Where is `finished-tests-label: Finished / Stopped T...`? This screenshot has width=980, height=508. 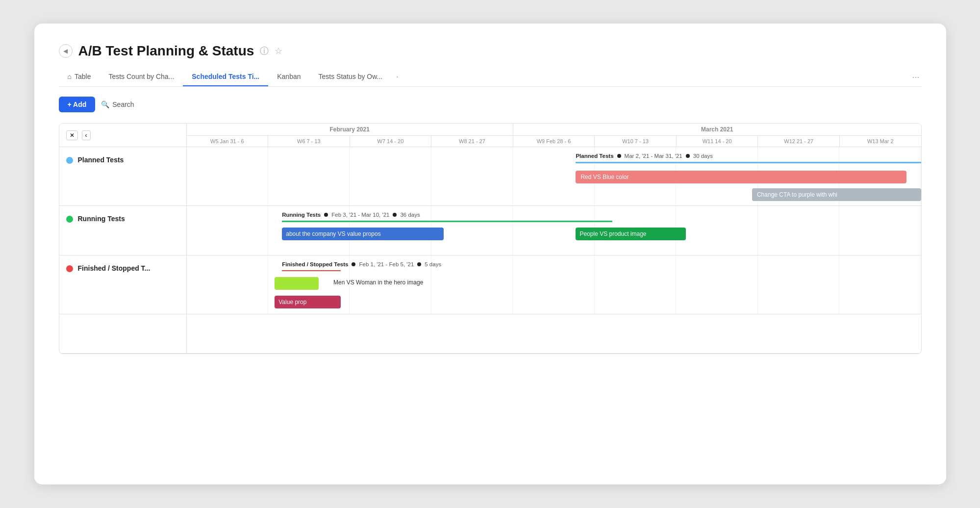
finished-tests-label: Finished / Stopped T... is located at coordinates (123, 284).